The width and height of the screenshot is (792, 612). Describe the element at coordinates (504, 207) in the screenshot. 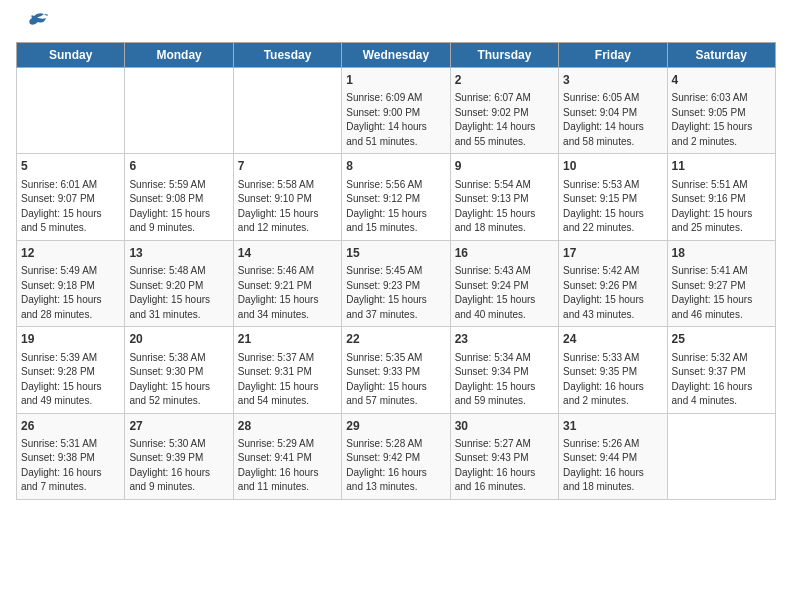

I see `day-info: Sunrise: 5:54 AM Sunset: 9:13 PM Dayligh…` at that location.